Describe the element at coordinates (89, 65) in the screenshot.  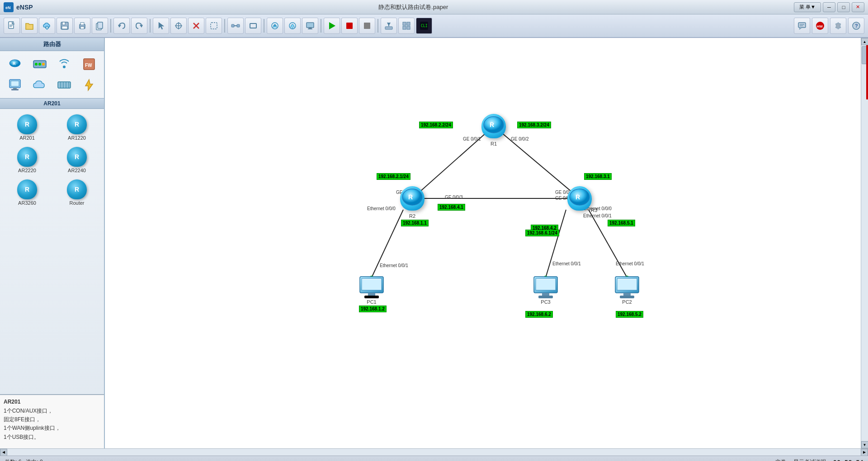
I see `svg-text: FW` at that location.